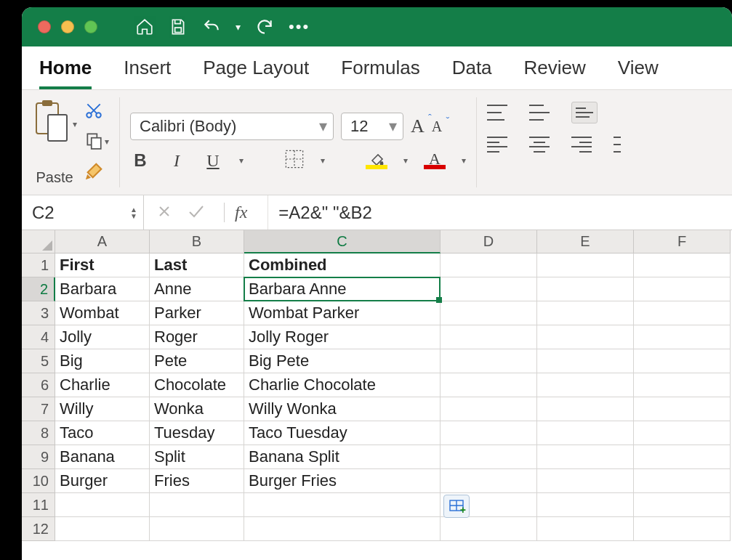 The image size is (732, 560). Describe the element at coordinates (342, 337) in the screenshot. I see `cell: Jolly Roger` at that location.